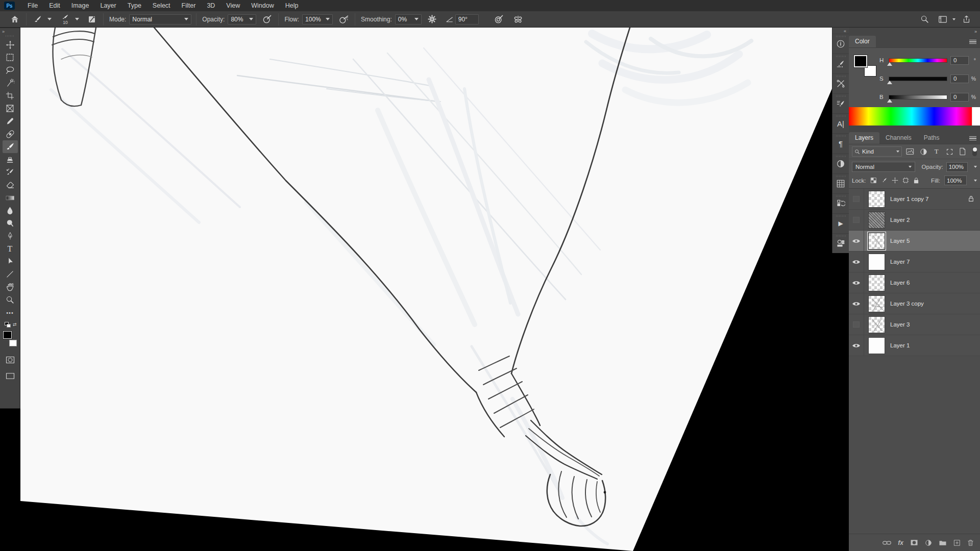 This screenshot has height=551, width=980. I want to click on filter-pixel-layers-icon, so click(911, 152).